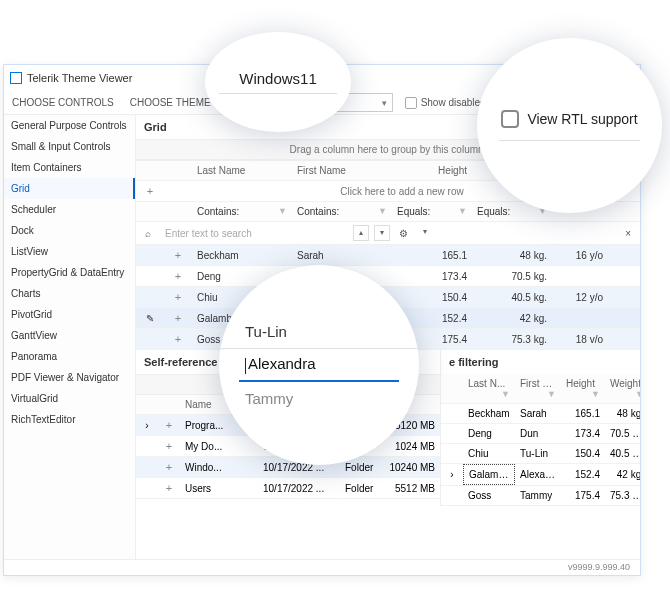  Describe the element at coordinates (540, 496) in the screenshot. I see `table-row: Goss Tammy 175.4 75.3 kg. 18 y/o` at that location.